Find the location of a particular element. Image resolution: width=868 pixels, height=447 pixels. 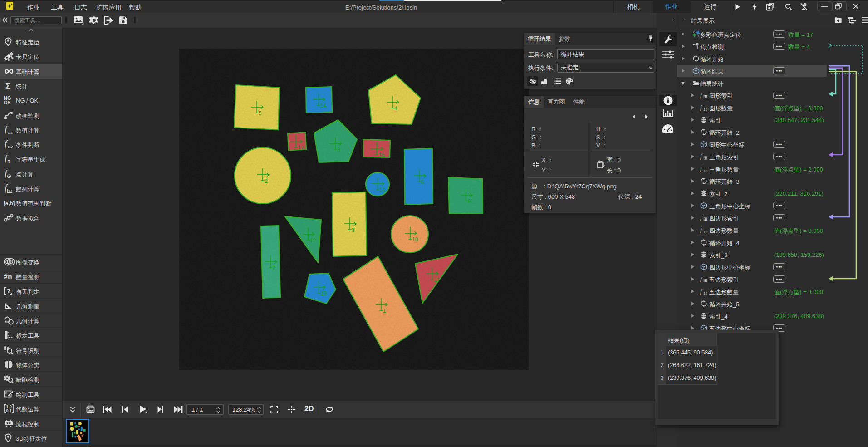

svg-text: 4 is located at coordinates (396, 108).